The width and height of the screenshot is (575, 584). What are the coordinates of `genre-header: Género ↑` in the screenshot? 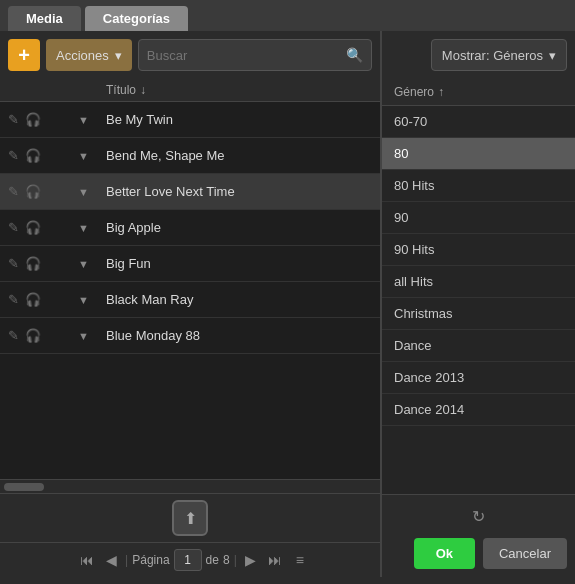 It's located at (478, 92).